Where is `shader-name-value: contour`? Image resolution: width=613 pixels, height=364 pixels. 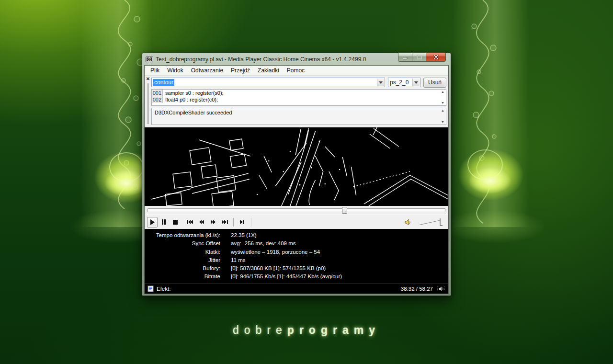
shader-name-value: contour is located at coordinates (164, 82).